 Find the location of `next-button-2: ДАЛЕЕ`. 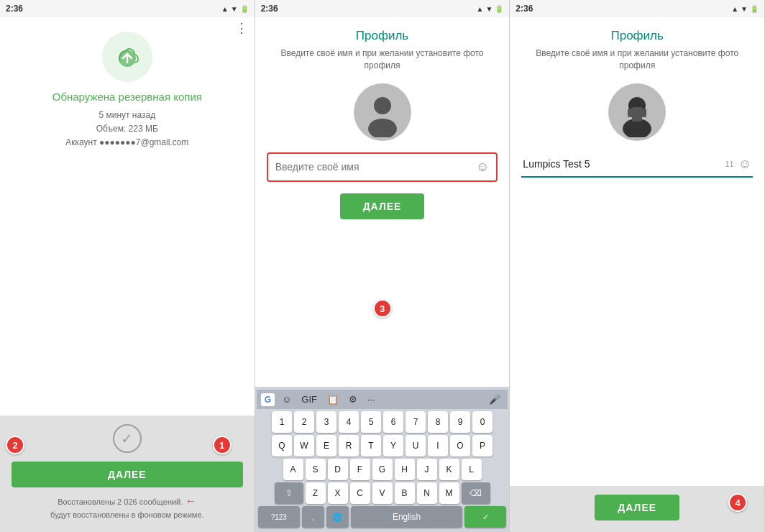

next-button-2: ДАЛЕЕ is located at coordinates (382, 206).